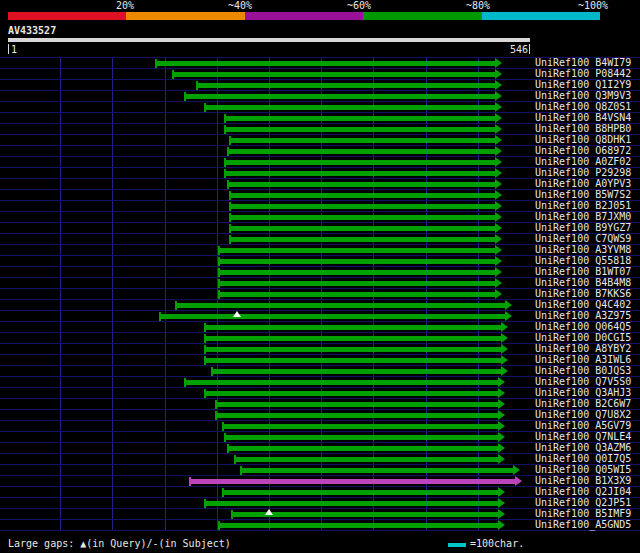  What do you see at coordinates (583, 404) in the screenshot?
I see `alignment-label: UniRef100_B2C6W7` at bounding box center [583, 404].